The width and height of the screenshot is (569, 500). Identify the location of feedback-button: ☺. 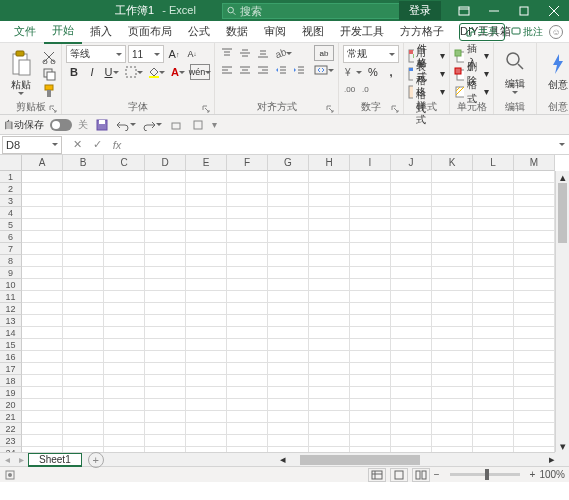
(556, 32).